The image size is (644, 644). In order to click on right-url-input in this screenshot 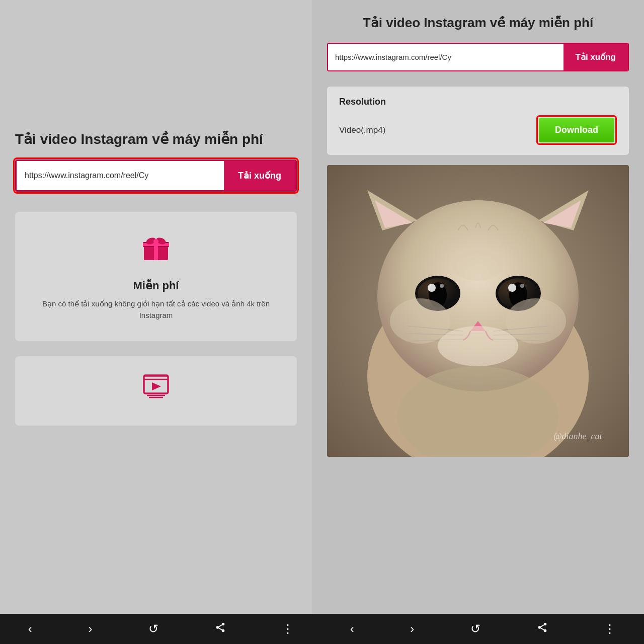, I will do `click(446, 57)`.